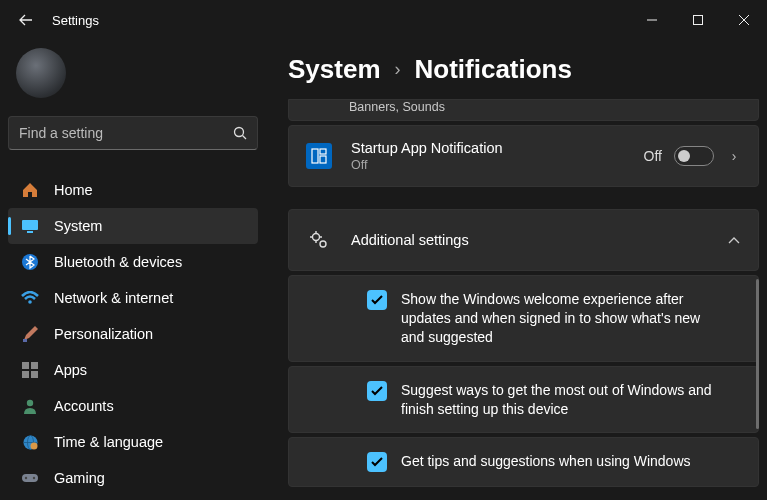 Image resolution: width=767 pixels, height=500 pixels. I want to click on back-arrow-icon, so click(26, 20).